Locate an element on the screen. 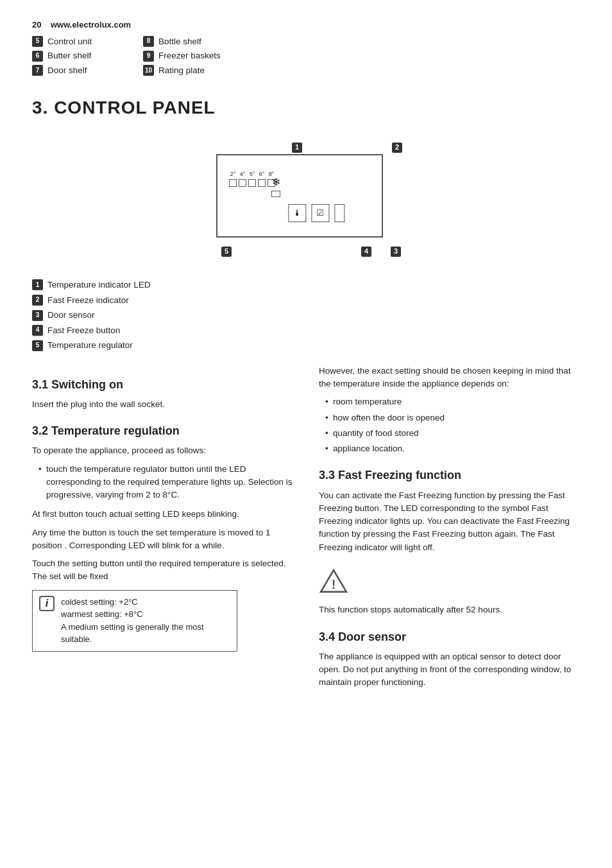  part-badge-8: 8 is located at coordinates (149, 41).